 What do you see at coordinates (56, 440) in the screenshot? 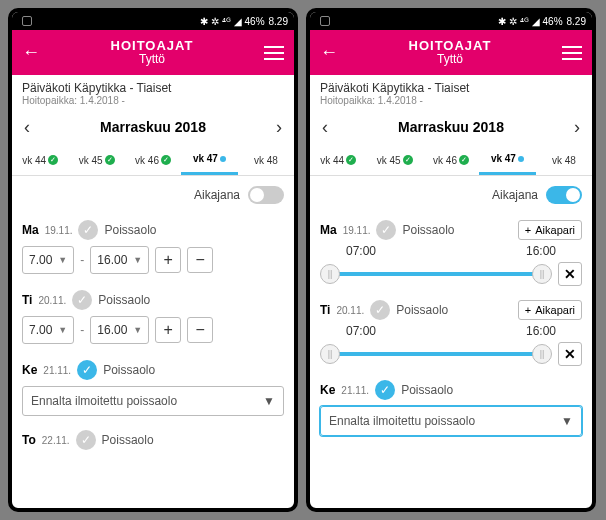
I see `day-date: 22.11.` at bounding box center [56, 440].